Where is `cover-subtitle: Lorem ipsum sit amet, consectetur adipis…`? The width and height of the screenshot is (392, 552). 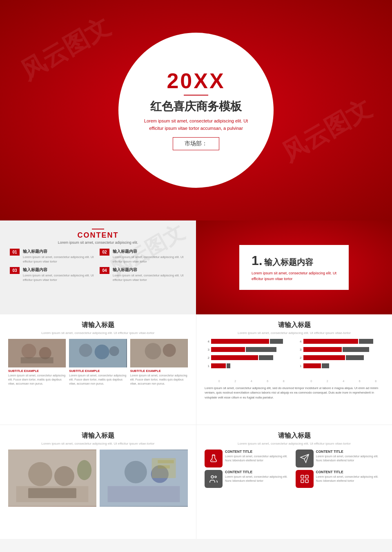 cover-subtitle: Lorem ipsum sit amet, consectetur adipis… is located at coordinates (196, 125).